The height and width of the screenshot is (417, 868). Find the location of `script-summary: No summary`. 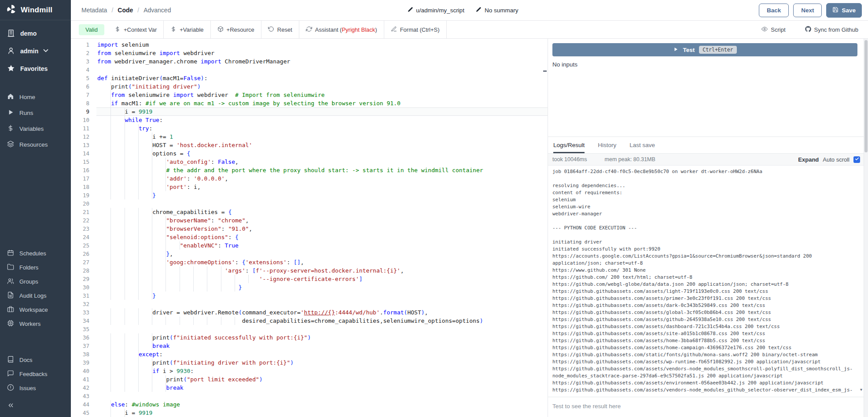

script-summary: No summary is located at coordinates (497, 10).